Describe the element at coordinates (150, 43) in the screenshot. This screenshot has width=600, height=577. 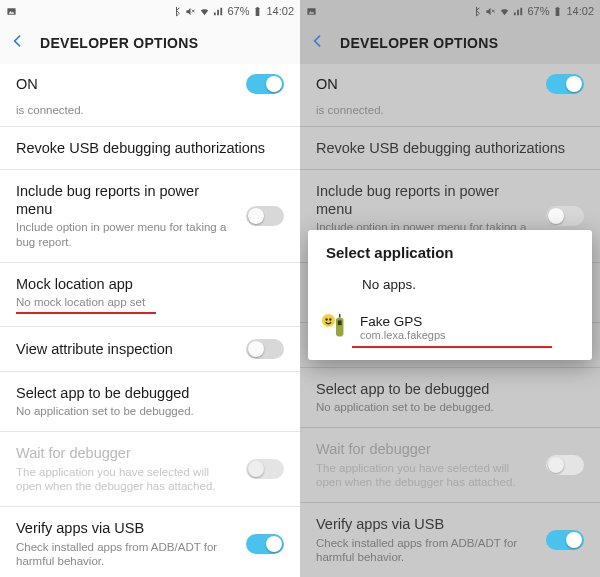
I see `app-header: DEVELOPER OPTIONS` at that location.